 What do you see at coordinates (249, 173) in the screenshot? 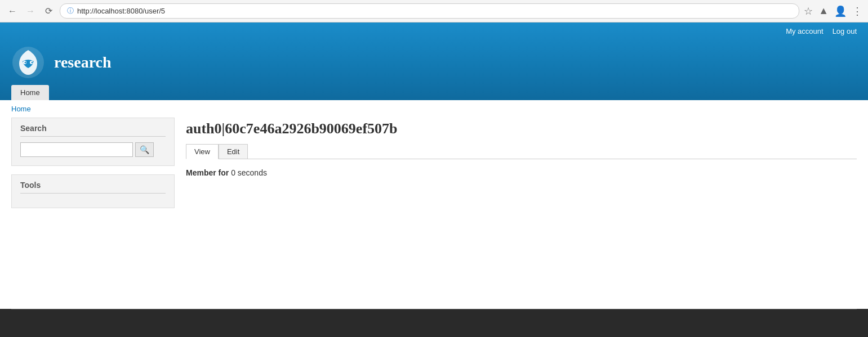
I see `member-for-duration: 0 seconds` at bounding box center [249, 173].